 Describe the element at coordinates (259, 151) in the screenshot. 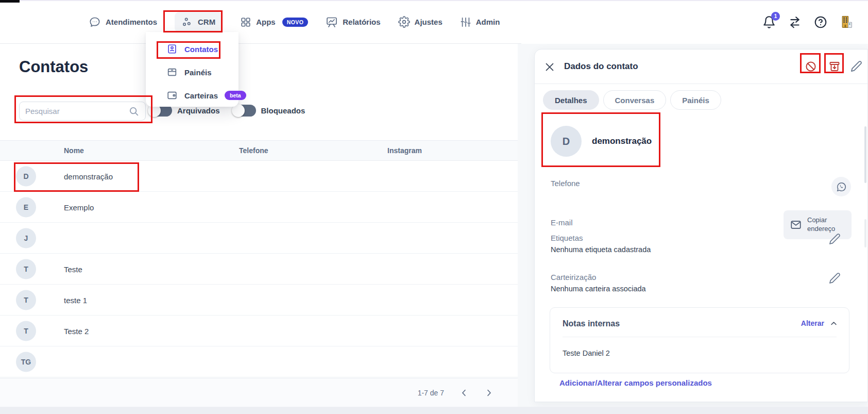

I see `contacts-table-header: Nome Telefone Instagram` at that location.